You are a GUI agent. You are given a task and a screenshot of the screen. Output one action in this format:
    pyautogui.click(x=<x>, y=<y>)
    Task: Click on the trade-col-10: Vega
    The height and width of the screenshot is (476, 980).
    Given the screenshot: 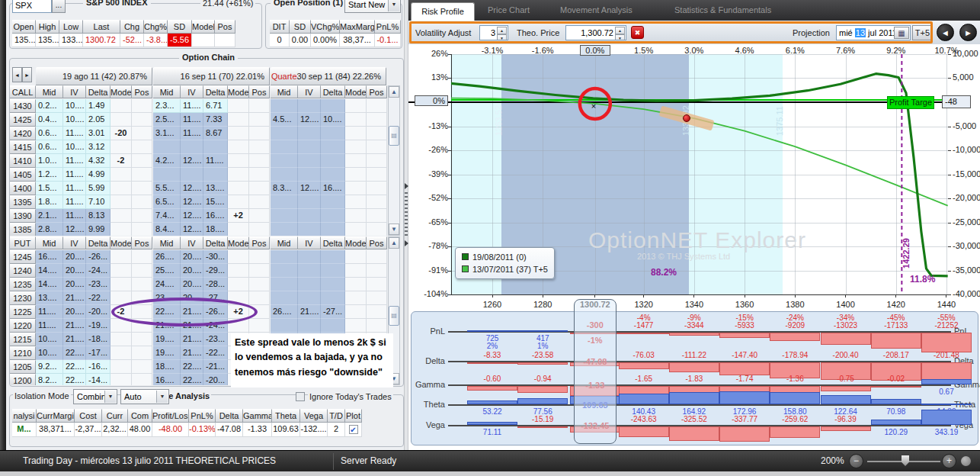 What is the action you would take?
    pyautogui.click(x=314, y=416)
    